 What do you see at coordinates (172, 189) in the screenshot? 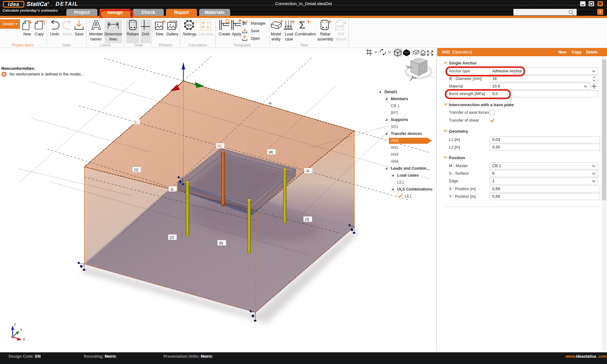
I see `svg-text: -2-` at bounding box center [172, 189].